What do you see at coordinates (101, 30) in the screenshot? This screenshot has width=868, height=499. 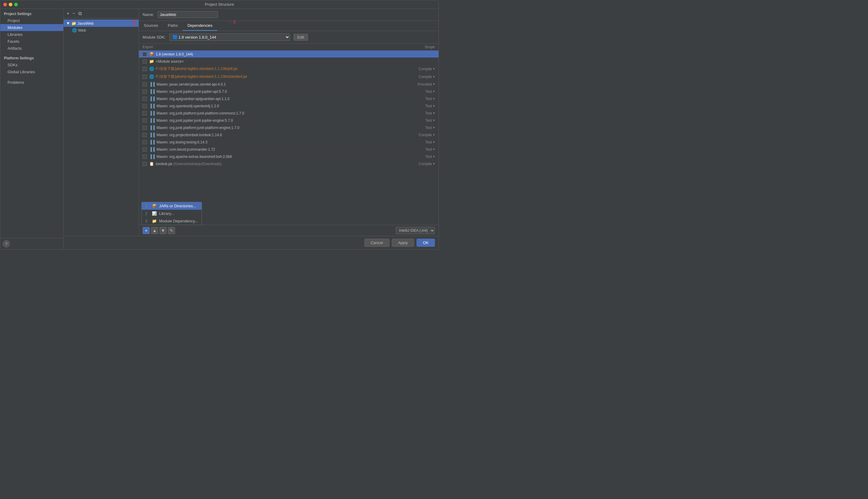 I see `tree-item-web: 🌐 Web` at bounding box center [101, 30].